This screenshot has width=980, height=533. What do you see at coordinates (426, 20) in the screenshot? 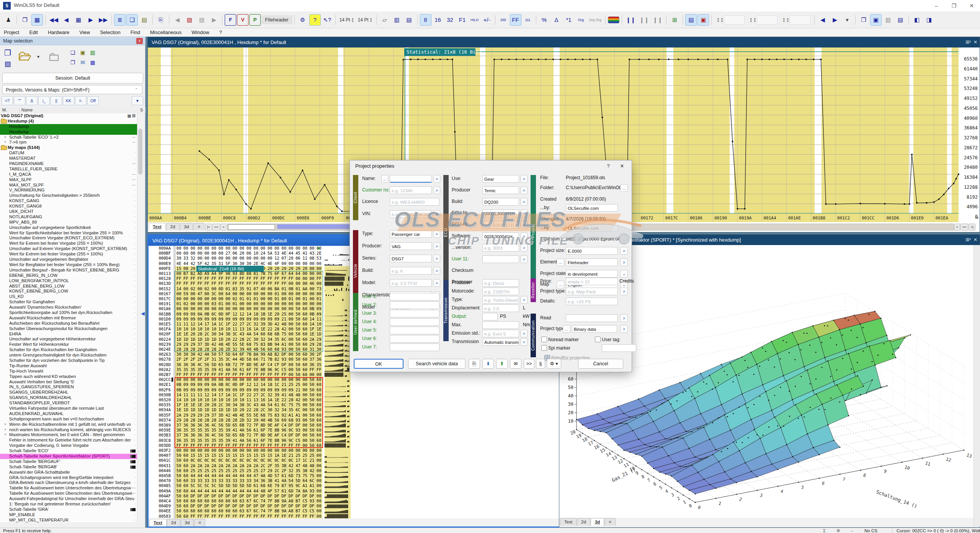
I see `width-8bit-button: 8` at bounding box center [426, 20].